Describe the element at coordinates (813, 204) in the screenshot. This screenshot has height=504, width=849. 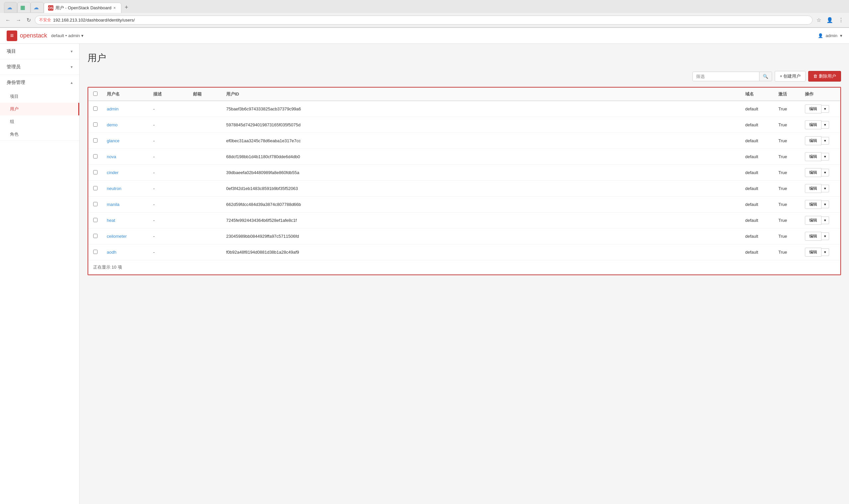
I see `row-edit-button-manila: 编辑` at that location.